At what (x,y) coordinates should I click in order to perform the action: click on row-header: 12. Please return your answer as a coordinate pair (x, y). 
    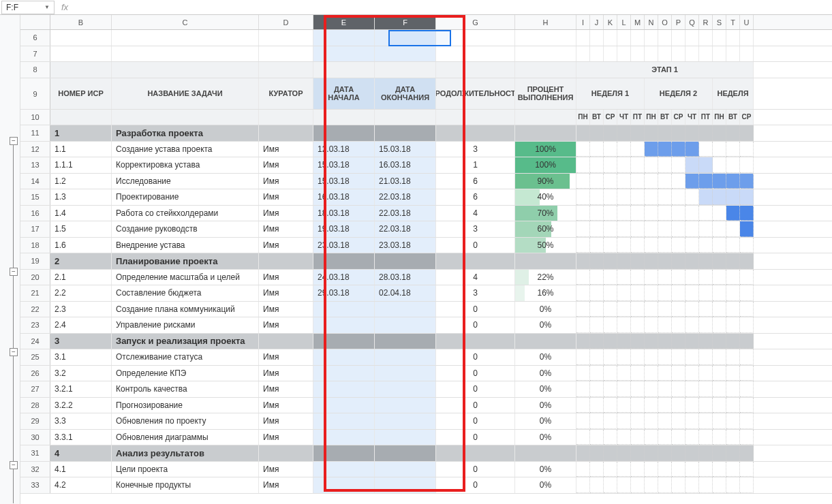
    Looking at the image, I should click on (35, 150).